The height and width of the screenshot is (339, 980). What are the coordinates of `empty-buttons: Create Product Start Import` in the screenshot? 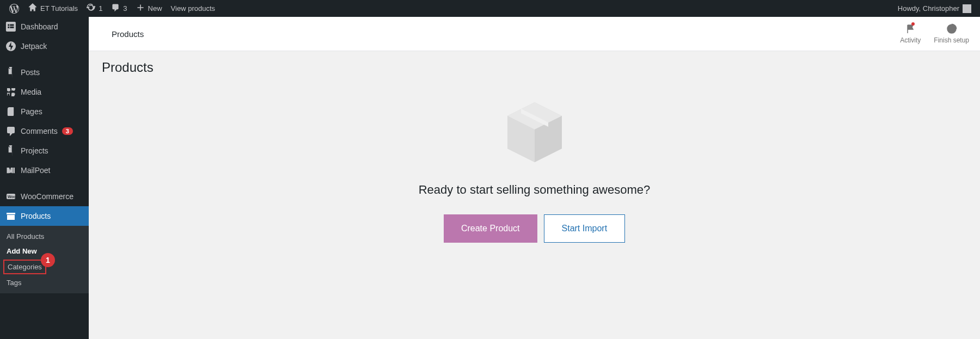 It's located at (535, 229).